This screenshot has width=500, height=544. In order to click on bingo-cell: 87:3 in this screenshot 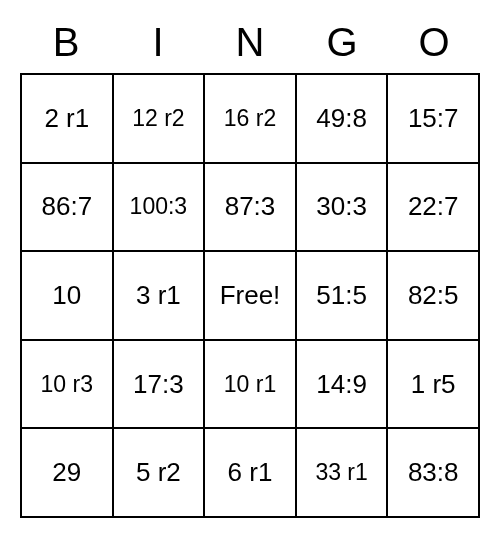, I will do `click(250, 208)`.